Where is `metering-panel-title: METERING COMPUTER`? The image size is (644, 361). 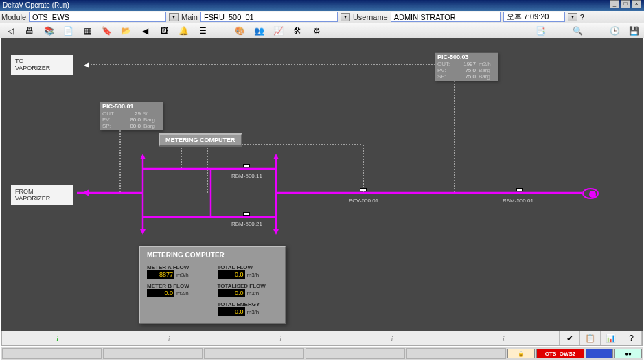
metering-panel-title: METERING COMPUTER is located at coordinates (213, 255).